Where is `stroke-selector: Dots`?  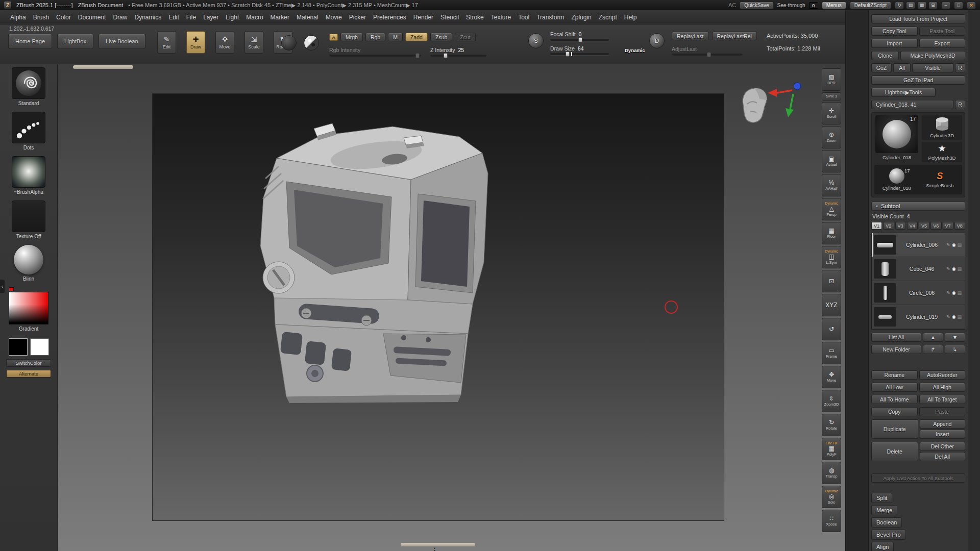
stroke-selector: Dots is located at coordinates (29, 131).